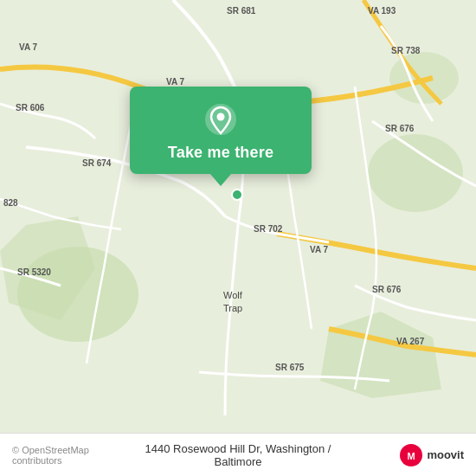 The height and width of the screenshot is (476, 476). I want to click on svg-text: SR 5320, so click(35, 272).